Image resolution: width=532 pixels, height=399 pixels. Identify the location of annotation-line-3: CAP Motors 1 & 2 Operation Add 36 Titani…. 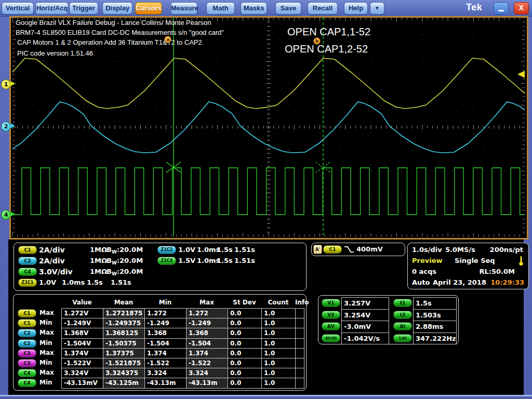
(110, 43).